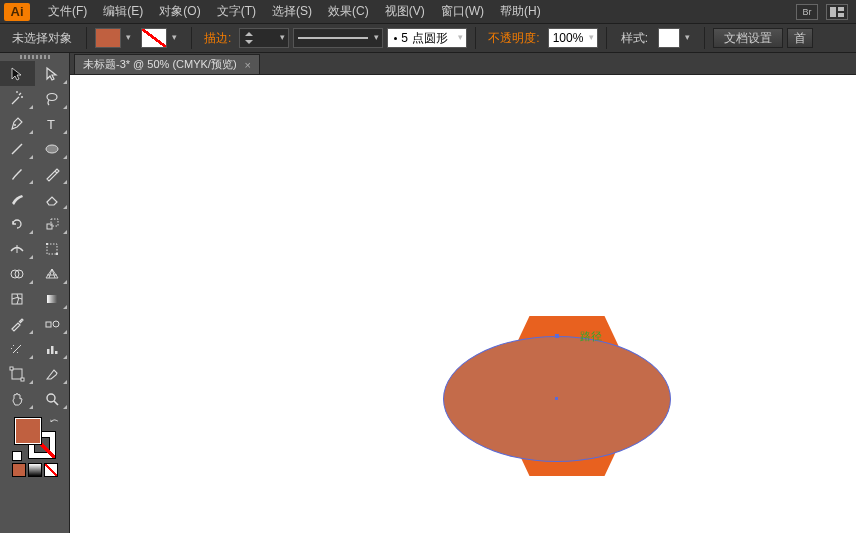 Image resolution: width=856 pixels, height=533 pixels. What do you see at coordinates (669, 38) in the screenshot?
I see `graphic-style-swatch` at bounding box center [669, 38].